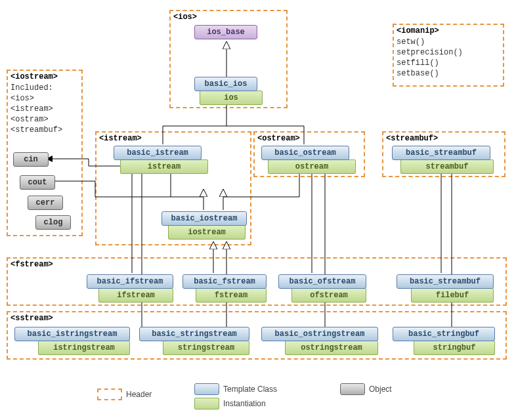 The width and height of the screenshot is (516, 420). I want to click on inst-ostringstream: ostringstream, so click(332, 348).